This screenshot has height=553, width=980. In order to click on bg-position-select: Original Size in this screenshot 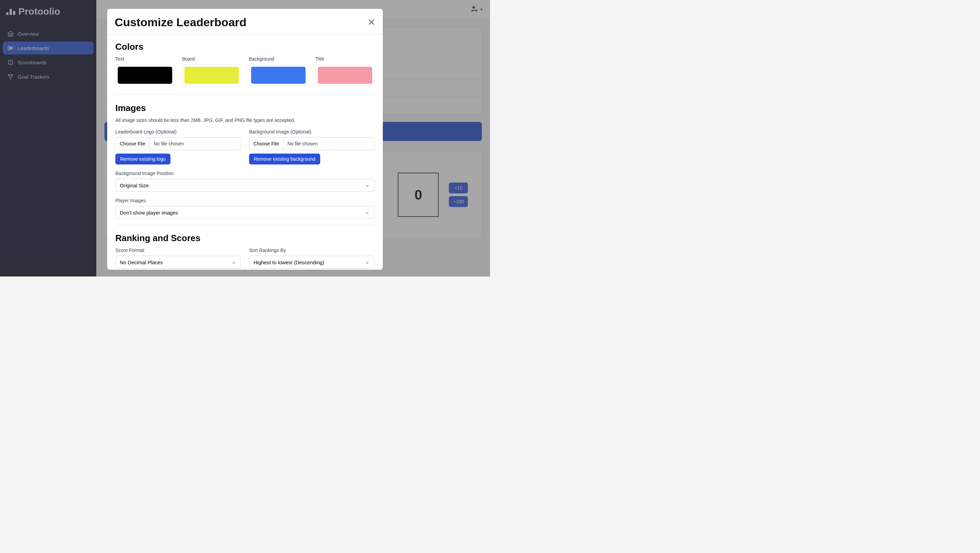, I will do `click(245, 185)`.